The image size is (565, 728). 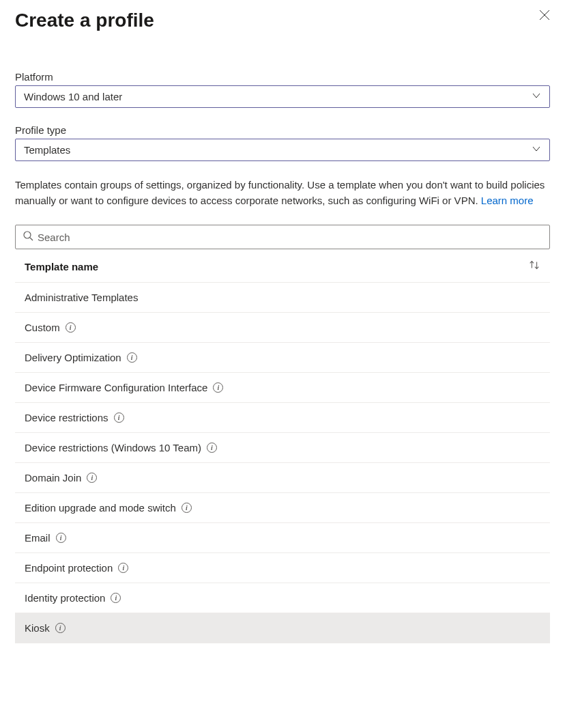 What do you see at coordinates (282, 418) in the screenshot?
I see `template-row: Device restrictionsi` at bounding box center [282, 418].